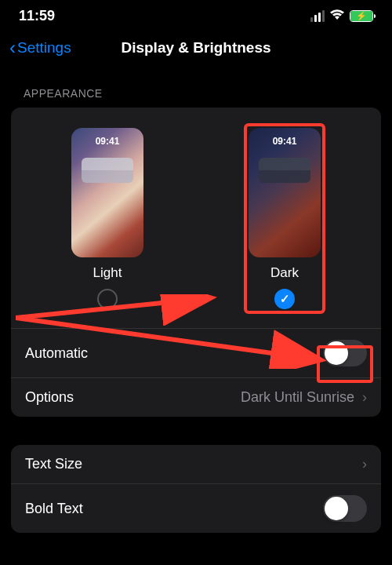  I want to click on options-row: Options Dark Until Sunrise ›, so click(196, 397).